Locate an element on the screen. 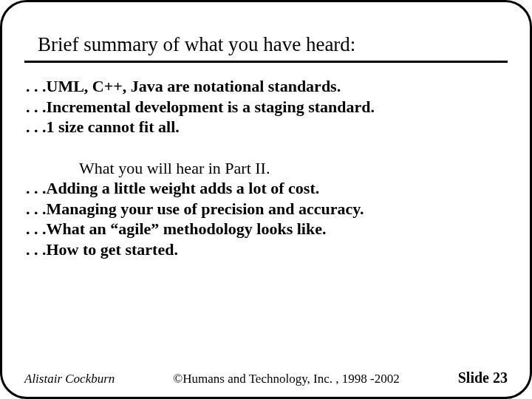  slide-footer: Alistair Cockburn ©Humans and Technology… is located at coordinates (266, 378).